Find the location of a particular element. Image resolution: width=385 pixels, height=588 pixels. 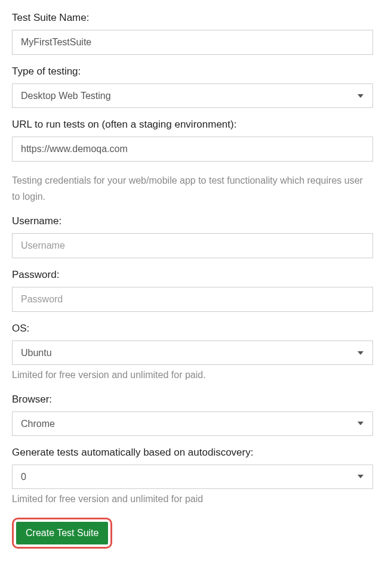

submit-highlight: Create Test Suite is located at coordinates (62, 533).